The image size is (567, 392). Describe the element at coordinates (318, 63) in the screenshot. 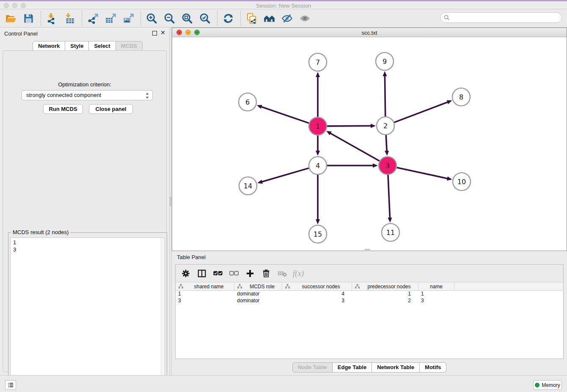

I see `svg-text: 7` at that location.